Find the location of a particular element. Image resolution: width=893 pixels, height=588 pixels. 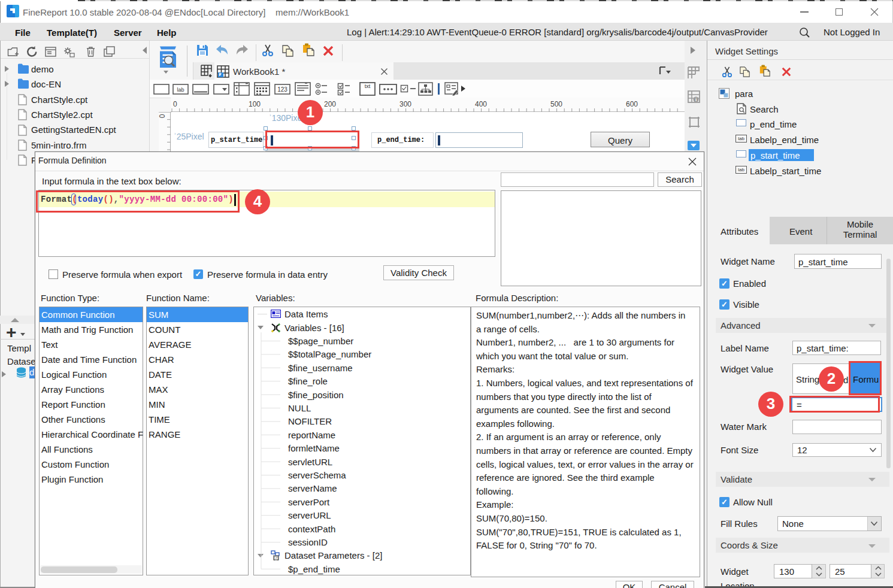

svg-text: 123 is located at coordinates (283, 90).